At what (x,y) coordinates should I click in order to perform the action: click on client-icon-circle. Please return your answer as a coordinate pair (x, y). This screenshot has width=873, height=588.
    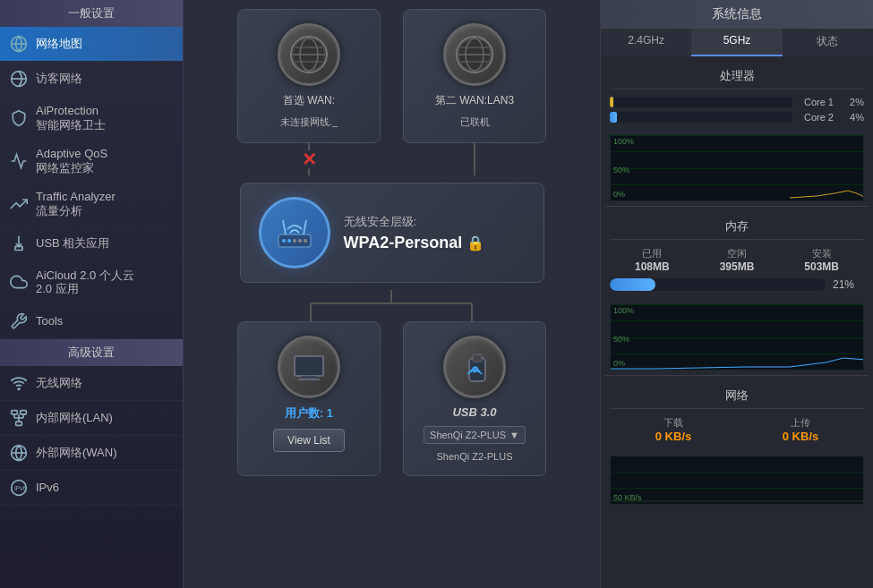
    Looking at the image, I should click on (309, 367).